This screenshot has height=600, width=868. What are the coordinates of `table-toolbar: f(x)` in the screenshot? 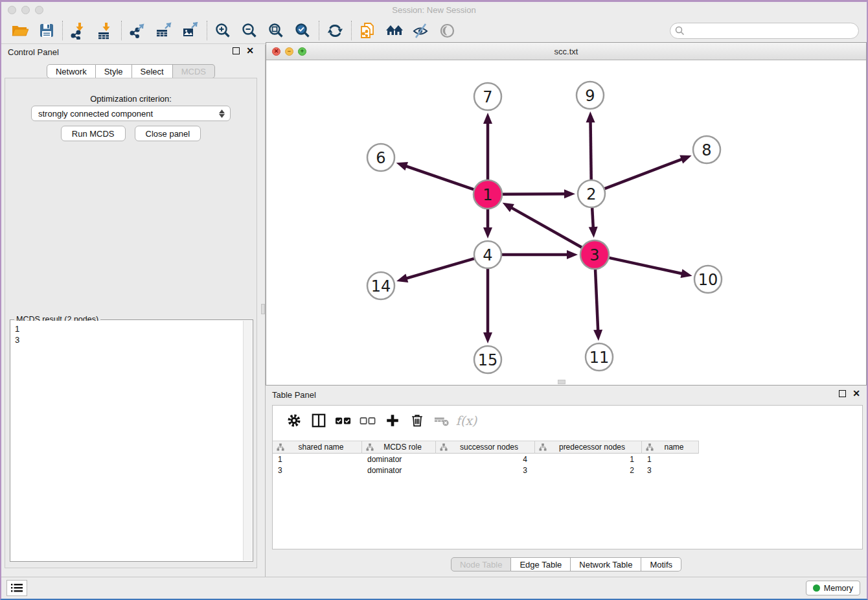 It's located at (567, 421).